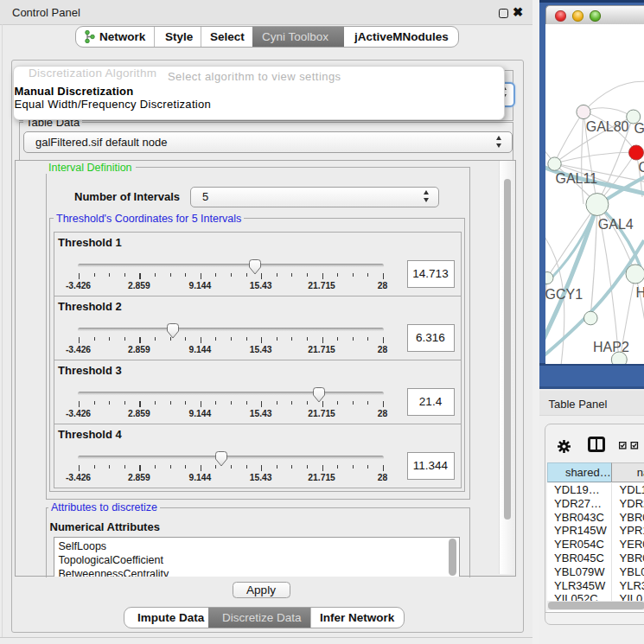  Describe the element at coordinates (564, 294) in the screenshot. I see `svg-text: GCY1` at that location.